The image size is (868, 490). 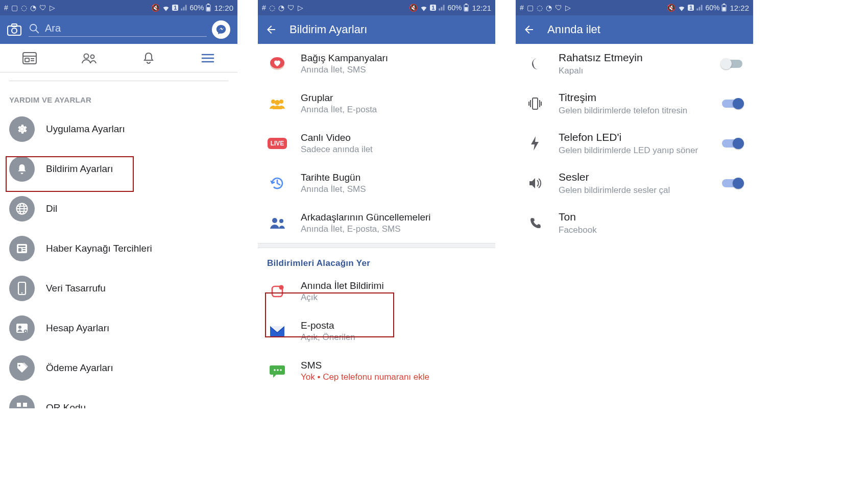 I want to click on setting-tone: Ton Facebook, so click(x=634, y=223).